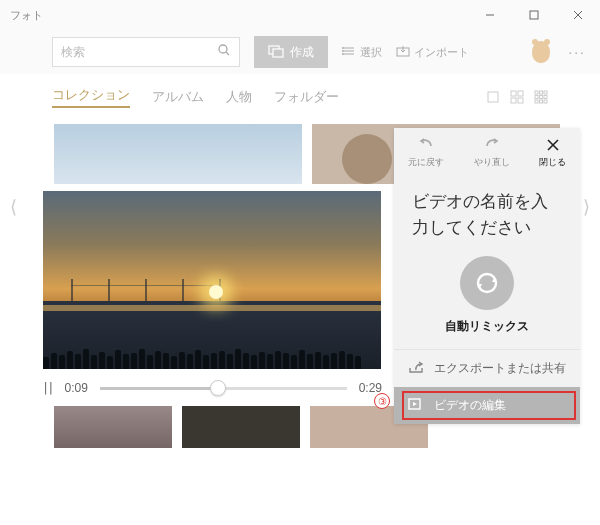 The height and width of the screenshot is (525, 600). What do you see at coordinates (416, 368) in the screenshot?
I see `share-icon` at bounding box center [416, 368].